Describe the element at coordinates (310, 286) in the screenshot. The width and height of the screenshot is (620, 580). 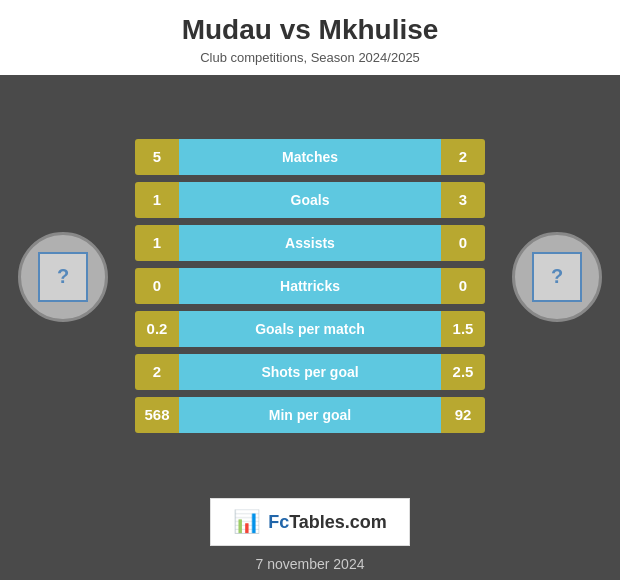
I see `stat-row: 0Hattricks0` at that location.